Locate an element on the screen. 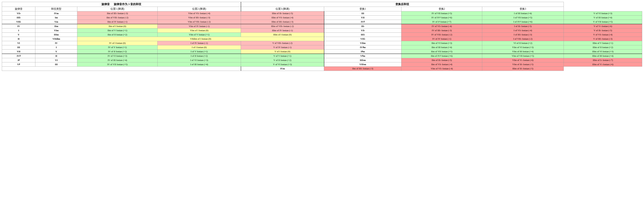 The width and height of the screenshot is (644, 198). melody-note-left: IV is located at coordinates (18, 26).